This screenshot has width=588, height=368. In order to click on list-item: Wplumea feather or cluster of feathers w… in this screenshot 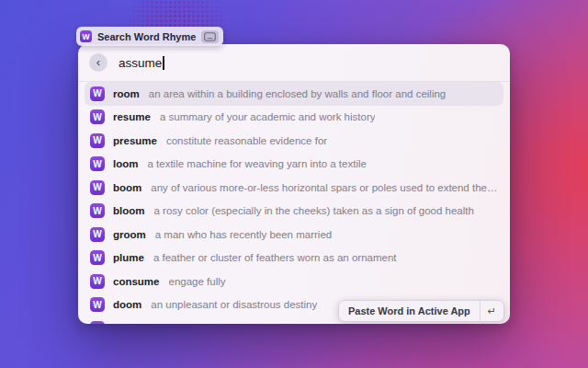, I will do `click(294, 259)`.